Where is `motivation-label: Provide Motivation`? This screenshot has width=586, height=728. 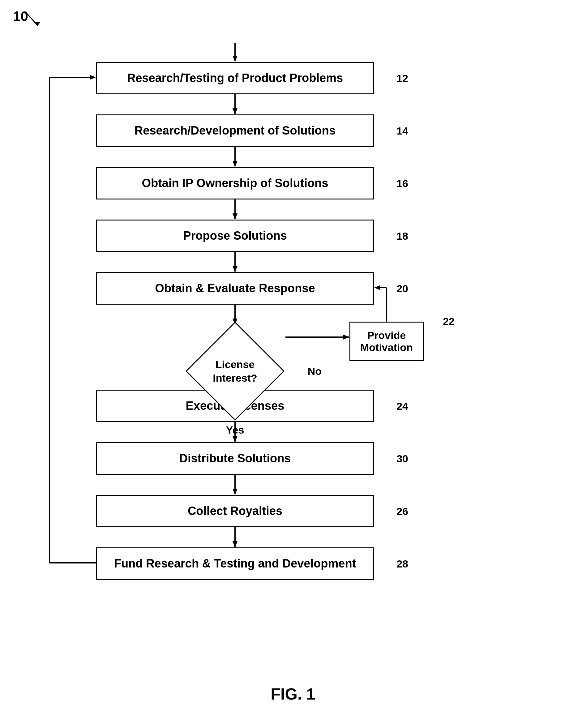
motivation-label: Provide Motivation is located at coordinates (387, 342).